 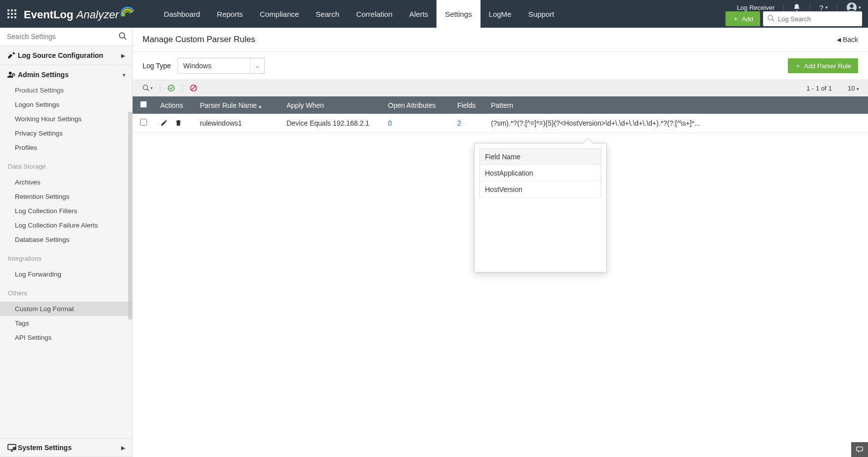 What do you see at coordinates (540, 208) in the screenshot?
I see `fields-popover: Field Name HostApplicationHostVersion` at bounding box center [540, 208].